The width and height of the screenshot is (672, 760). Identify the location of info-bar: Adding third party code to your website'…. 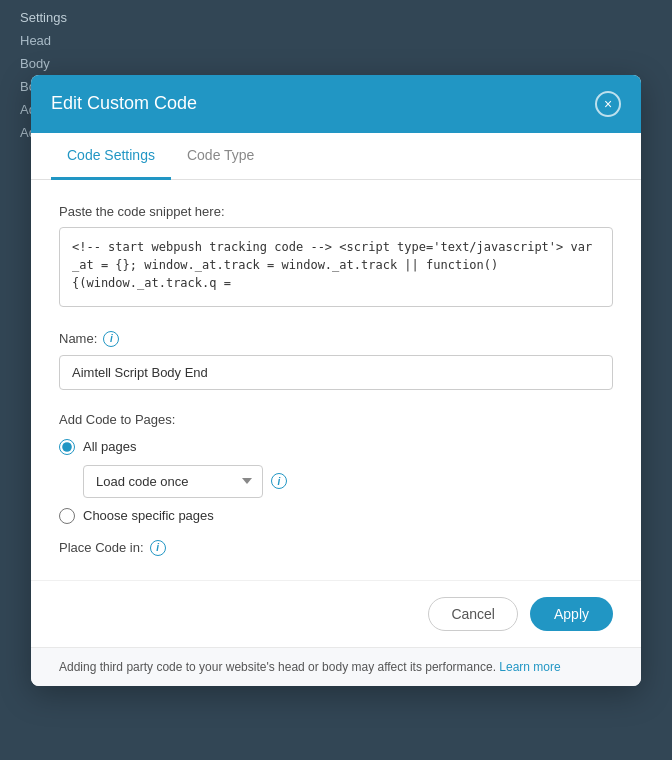
(336, 666).